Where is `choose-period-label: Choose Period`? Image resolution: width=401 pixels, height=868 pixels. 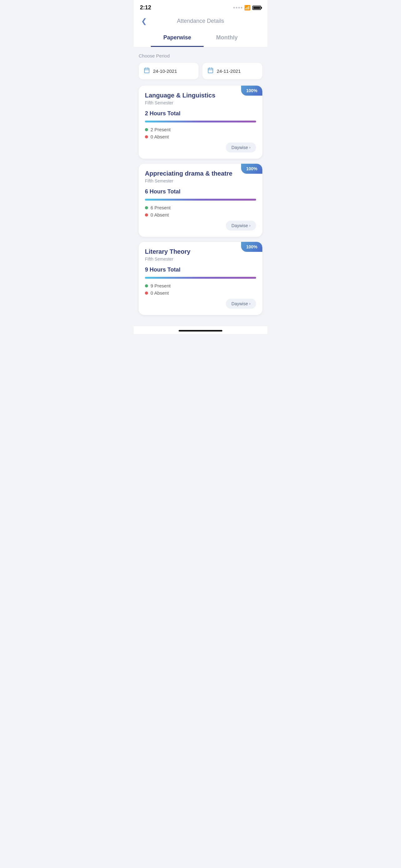
choose-period-label: Choose Period is located at coordinates (201, 56).